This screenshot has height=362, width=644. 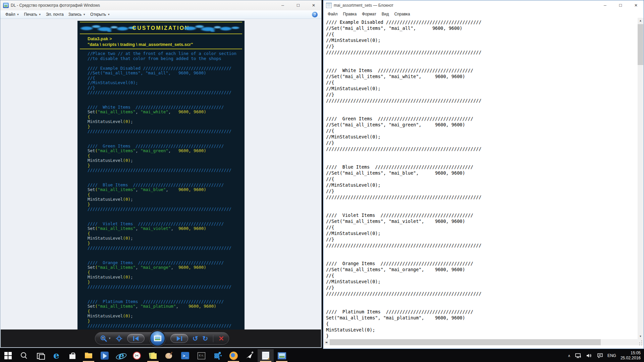 What do you see at coordinates (482, 330) in the screenshot?
I see `code-line: MinStatusLevel(0);` at bounding box center [482, 330].